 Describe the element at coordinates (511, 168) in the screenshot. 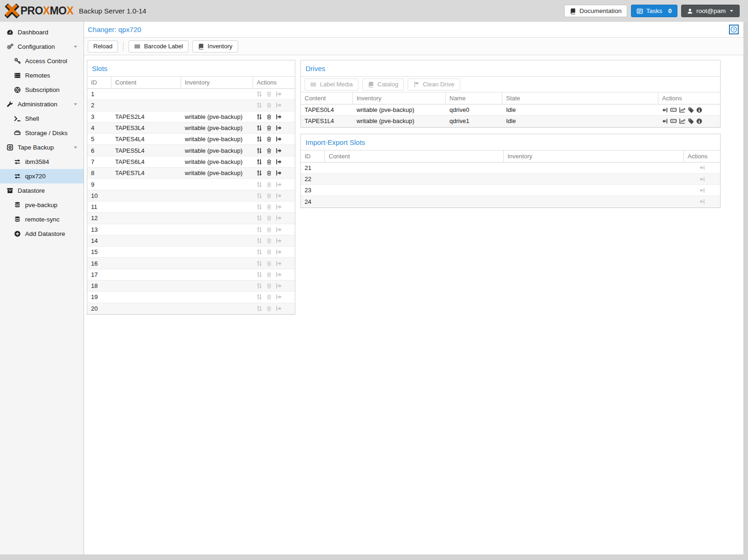

I see `table-row: 21` at that location.